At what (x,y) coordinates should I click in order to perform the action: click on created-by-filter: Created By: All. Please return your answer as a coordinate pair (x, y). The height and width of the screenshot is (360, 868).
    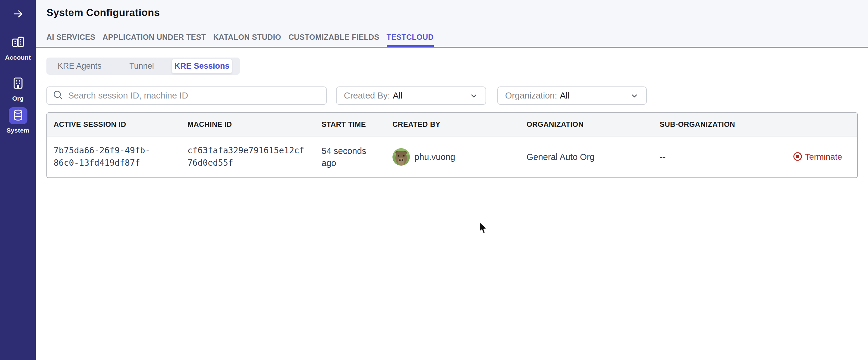
    Looking at the image, I should click on (411, 96).